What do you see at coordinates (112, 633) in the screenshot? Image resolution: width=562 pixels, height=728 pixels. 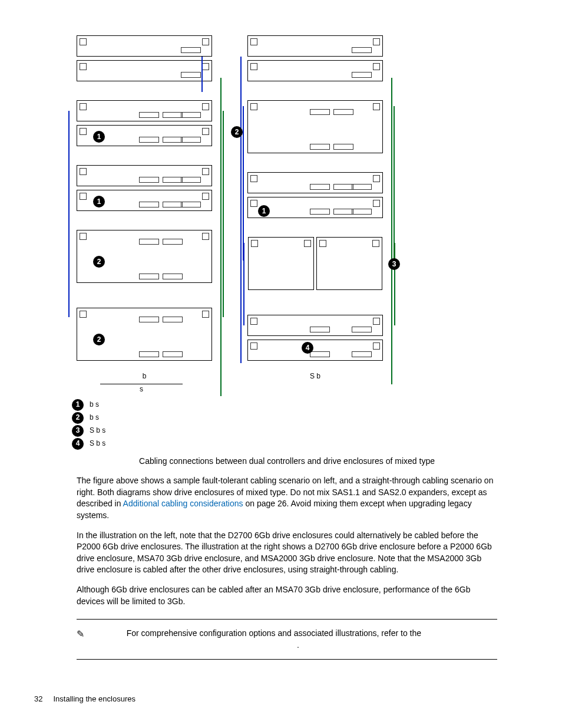 I see `note-label: NOTE:` at bounding box center [112, 633].